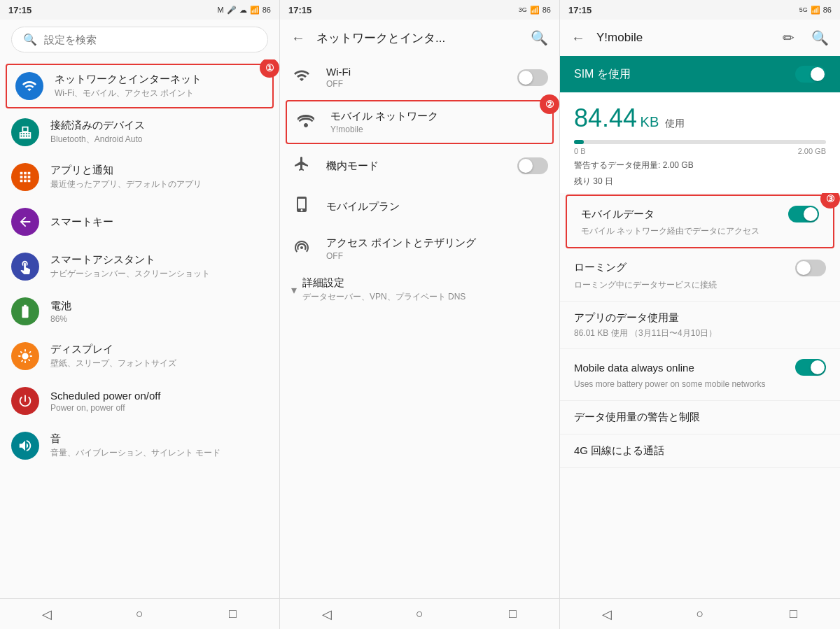  What do you see at coordinates (700, 118) in the screenshot?
I see `data-usage-row: 84.44 KB 使用` at bounding box center [700, 118].